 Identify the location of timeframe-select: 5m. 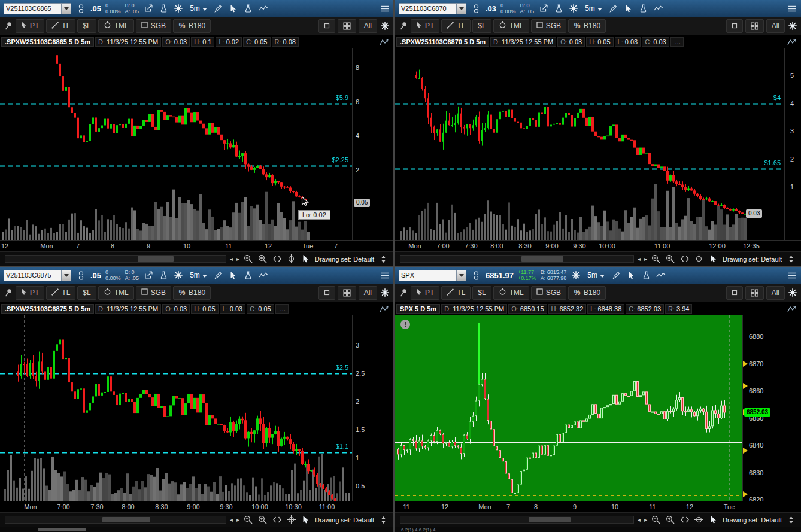
(199, 275).